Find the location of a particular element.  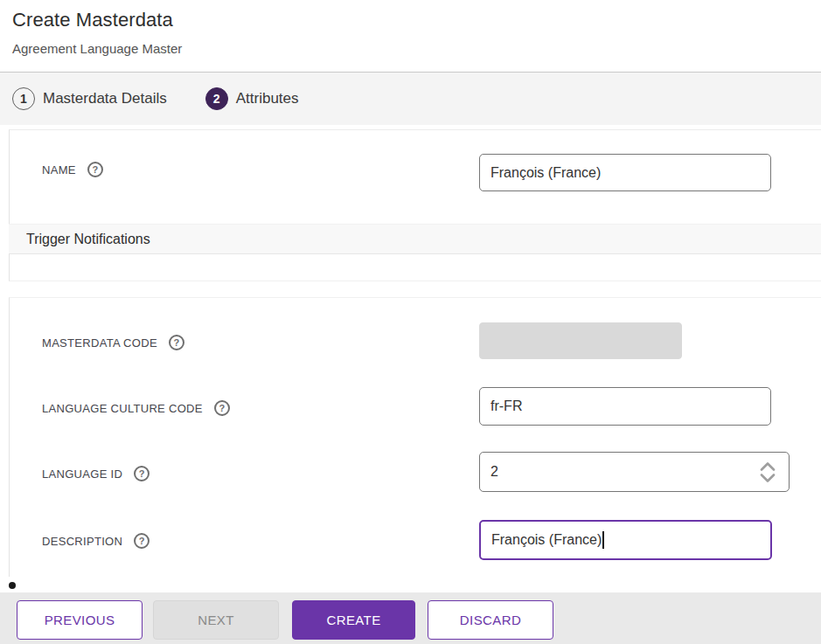

step-masterdata-details: 1 Masterdata Details is located at coordinates (89, 99).